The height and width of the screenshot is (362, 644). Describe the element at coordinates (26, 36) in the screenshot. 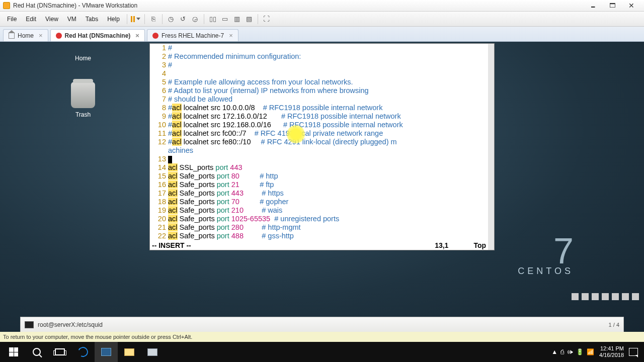

I see `tab-label: Home` at that location.